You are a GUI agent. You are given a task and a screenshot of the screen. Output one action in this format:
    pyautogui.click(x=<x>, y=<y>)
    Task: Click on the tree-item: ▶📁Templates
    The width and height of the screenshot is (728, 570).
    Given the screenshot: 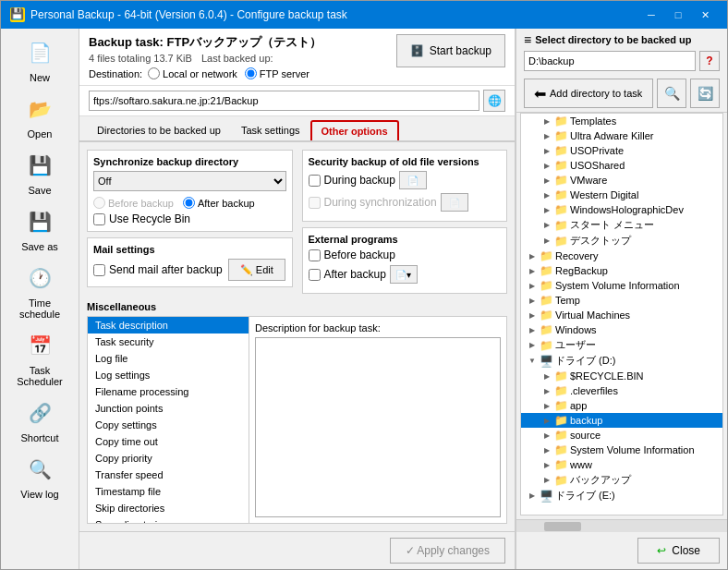 What is the action you would take?
    pyautogui.click(x=622, y=121)
    